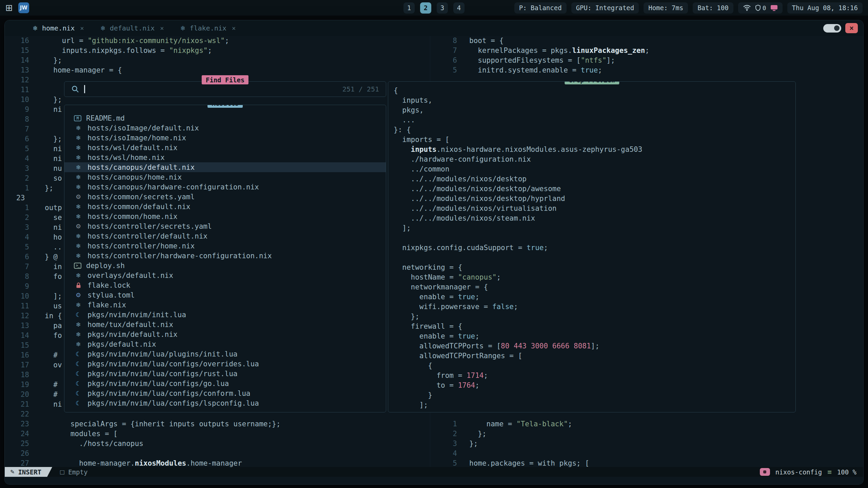  Describe the element at coordinates (17, 129) in the screenshot. I see `line-number: 7` at that location.